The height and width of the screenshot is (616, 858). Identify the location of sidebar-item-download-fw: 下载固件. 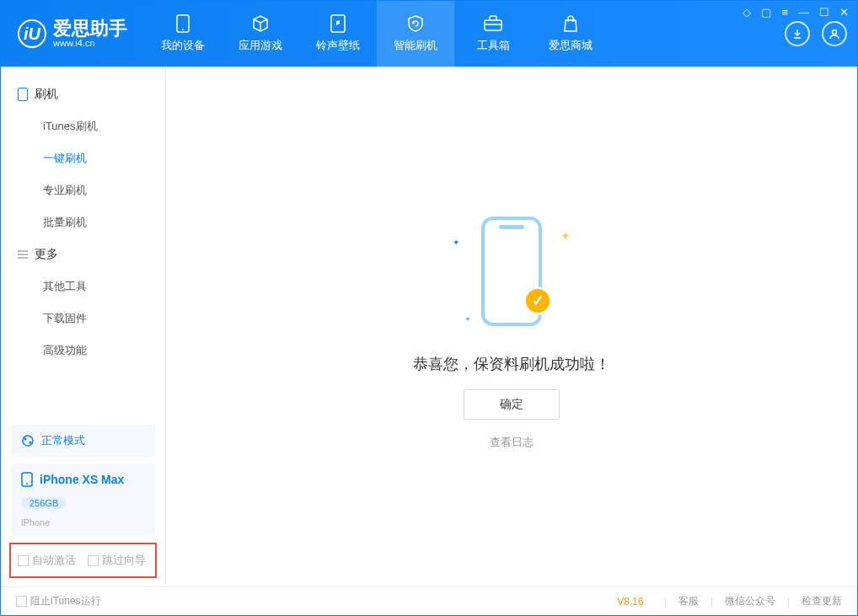
(83, 319).